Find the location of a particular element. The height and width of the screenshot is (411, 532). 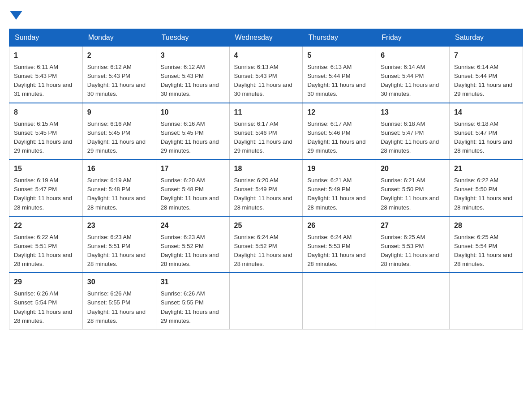

day-info: Sunrise: 6:24 AMSunset: 5:53 PMDaylight:… is located at coordinates (339, 251).